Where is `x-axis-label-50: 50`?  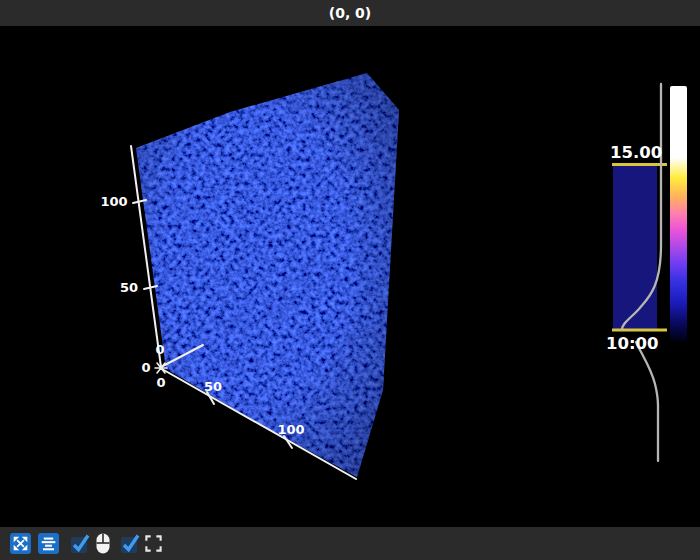
x-axis-label-50: 50 is located at coordinates (213, 386).